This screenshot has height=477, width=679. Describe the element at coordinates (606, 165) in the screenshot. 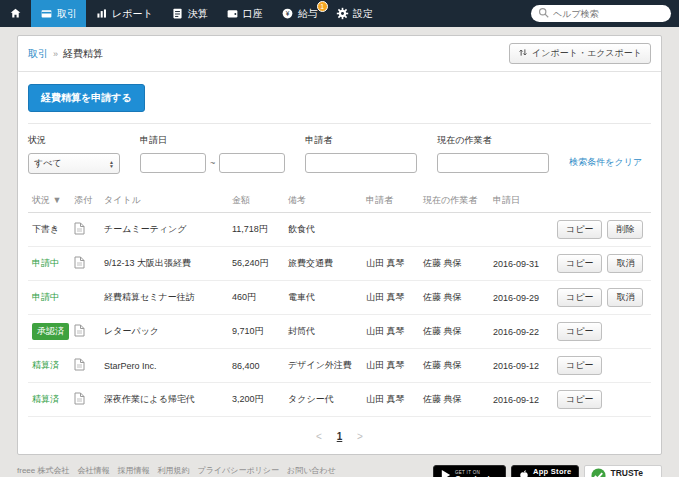

I see `clear-filters-link: 検索条件をクリア` at that location.